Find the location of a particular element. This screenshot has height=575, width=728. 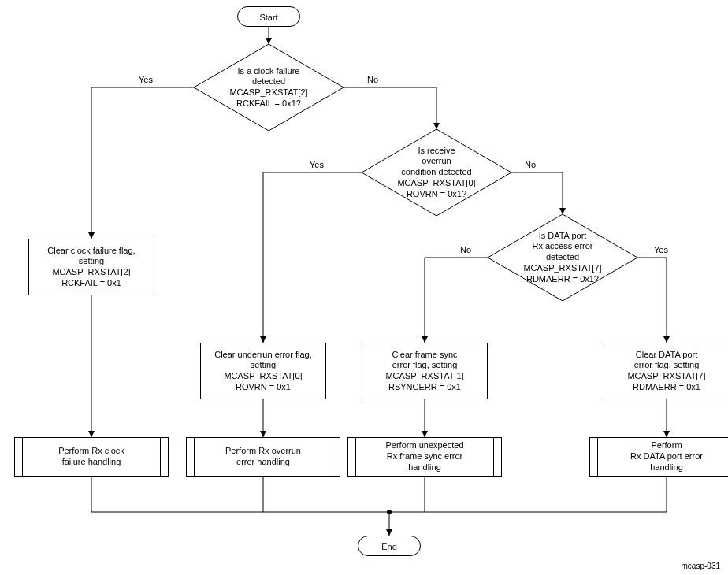

sub1-line2: error handling is located at coordinates (263, 462).